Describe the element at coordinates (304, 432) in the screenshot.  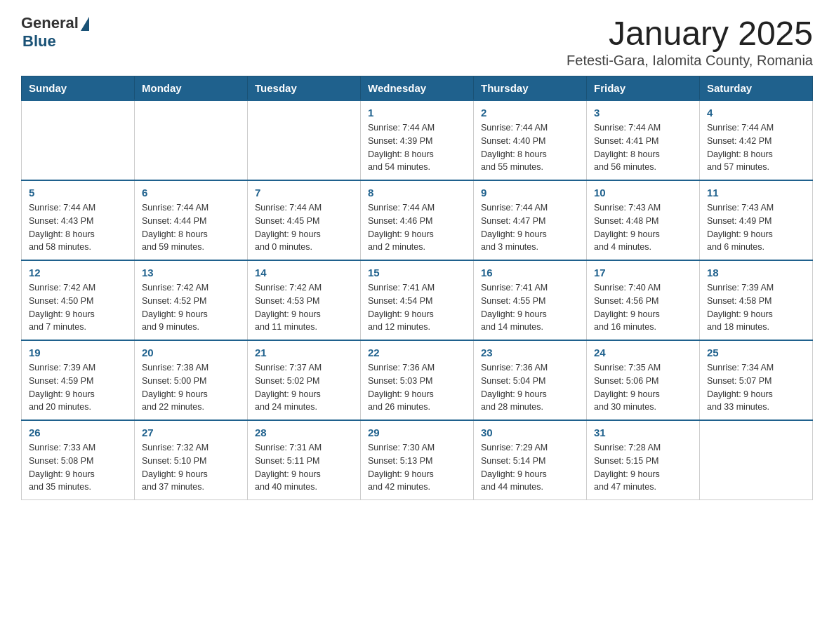
I see `day-number: 28` at that location.